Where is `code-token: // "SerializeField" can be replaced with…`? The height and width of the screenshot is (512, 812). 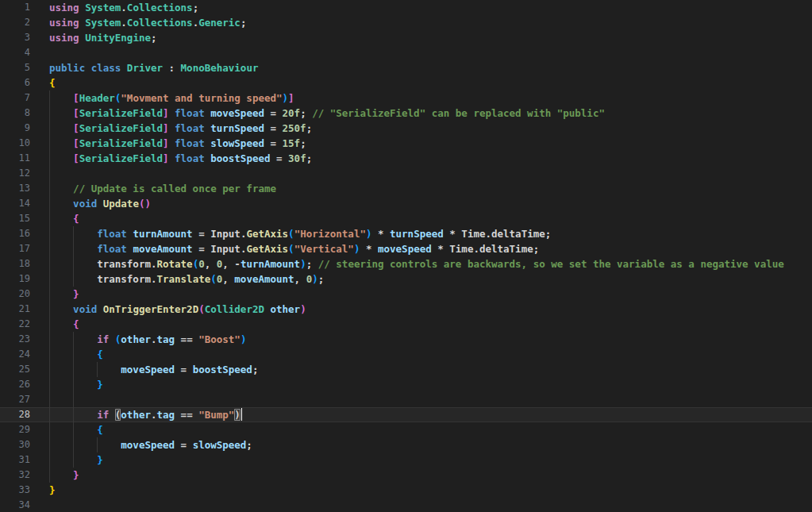 code-token: // "SerializeField" can be replaced with… is located at coordinates (459, 113).